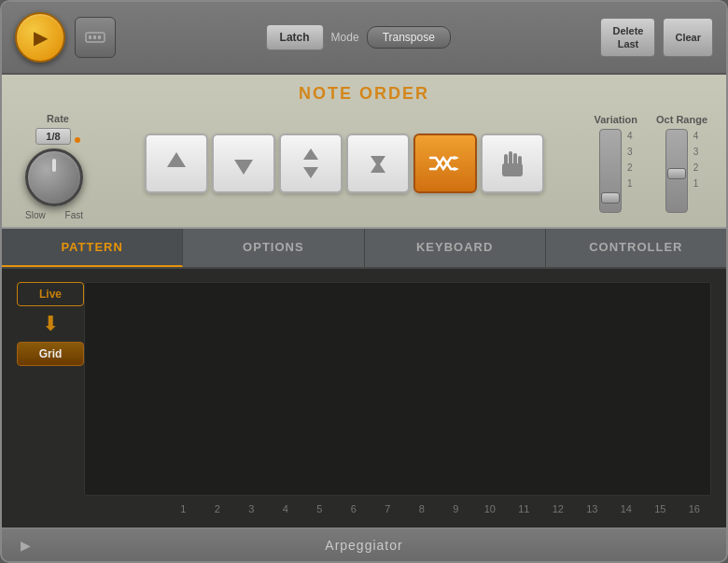  I want to click on arrow-down-icon: ⬇, so click(50, 324).